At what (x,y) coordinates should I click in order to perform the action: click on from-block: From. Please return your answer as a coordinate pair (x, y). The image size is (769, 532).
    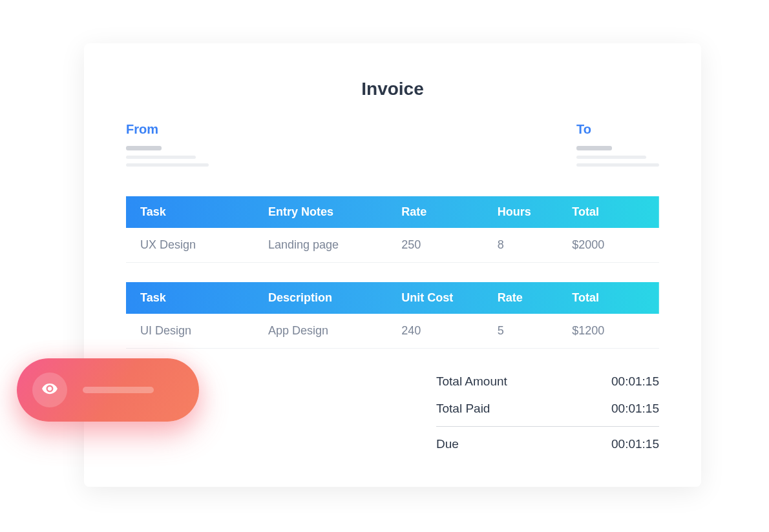
    Looking at the image, I should click on (167, 147).